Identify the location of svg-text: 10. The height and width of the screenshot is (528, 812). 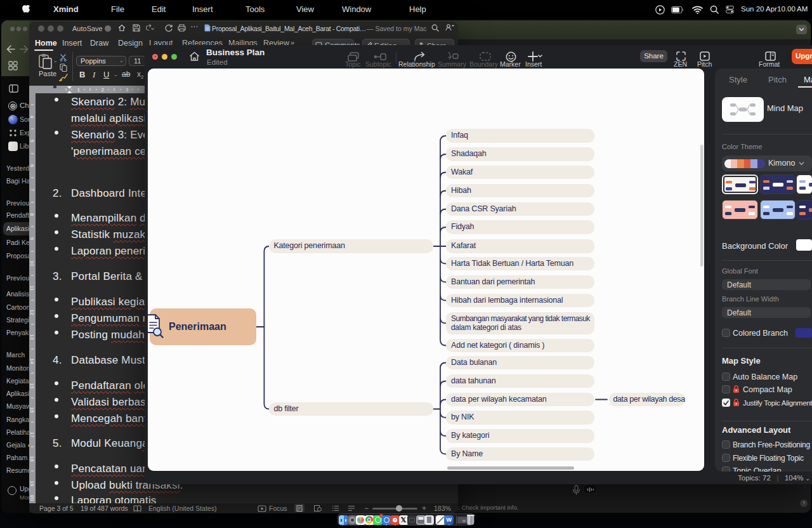
(32, 264).